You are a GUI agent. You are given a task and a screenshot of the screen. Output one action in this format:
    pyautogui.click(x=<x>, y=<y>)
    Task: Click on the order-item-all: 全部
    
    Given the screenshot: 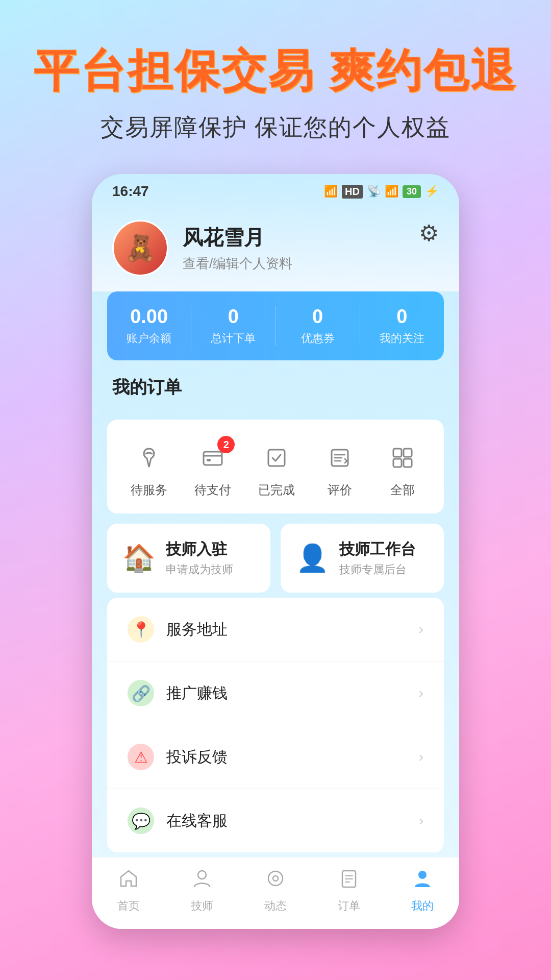 What is the action you would take?
    pyautogui.click(x=403, y=469)
    